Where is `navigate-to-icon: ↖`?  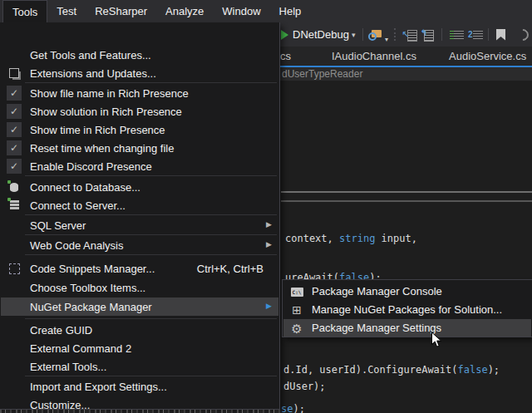 navigate-to-icon: ↖ is located at coordinates (410, 35).